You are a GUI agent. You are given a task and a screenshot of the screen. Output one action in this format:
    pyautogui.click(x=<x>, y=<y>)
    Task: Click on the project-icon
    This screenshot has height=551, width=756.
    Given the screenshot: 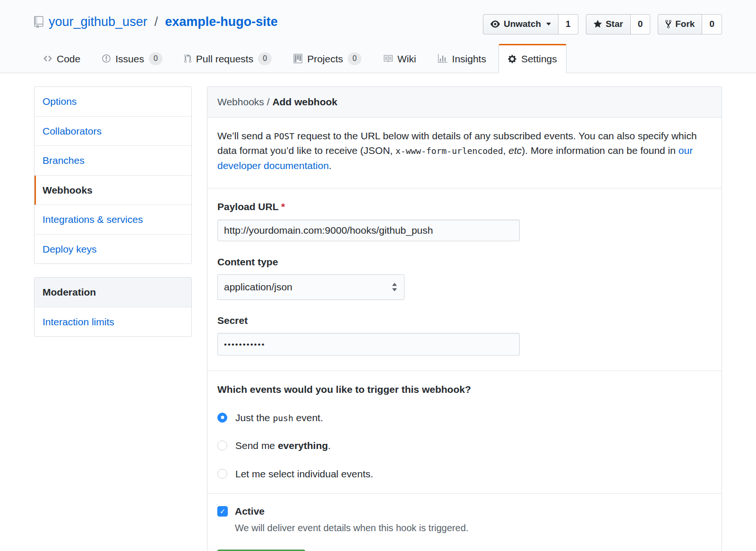 What is the action you would take?
    pyautogui.click(x=298, y=59)
    